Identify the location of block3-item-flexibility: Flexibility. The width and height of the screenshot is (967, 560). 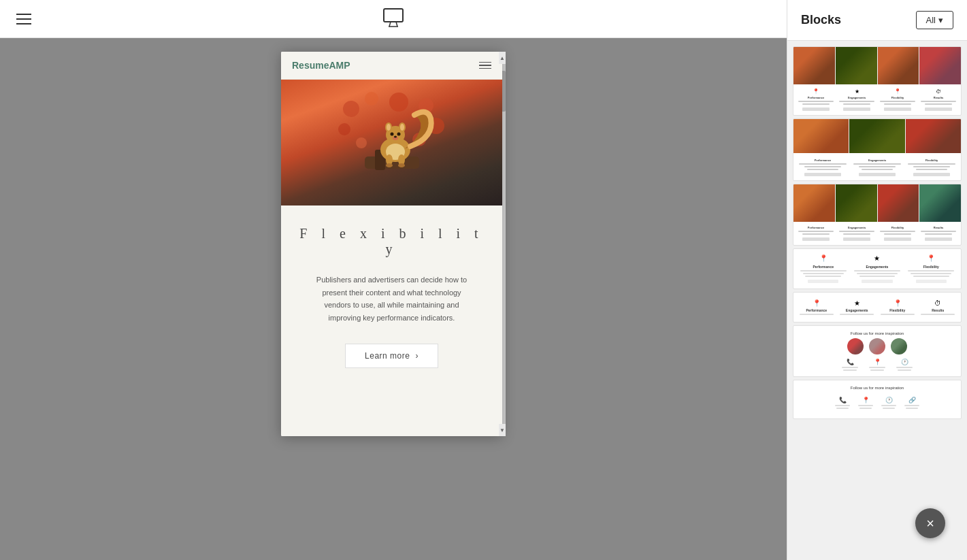
(898, 233).